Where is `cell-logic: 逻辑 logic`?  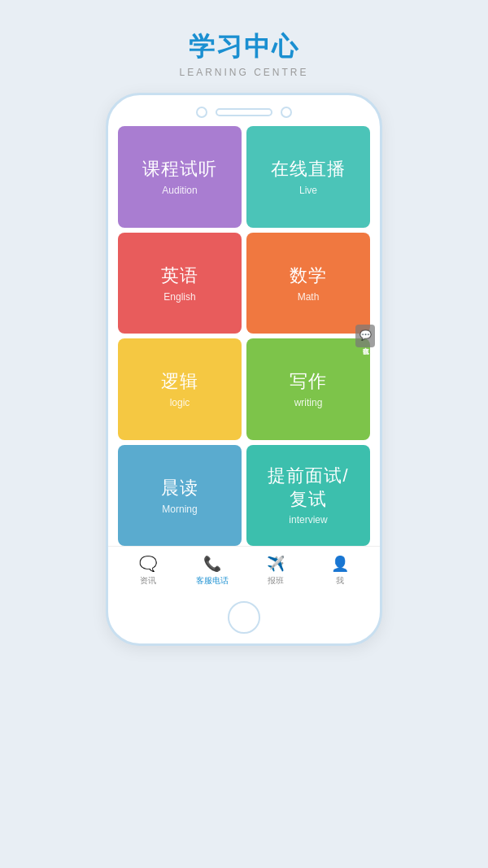 cell-logic: 逻辑 logic is located at coordinates (180, 389).